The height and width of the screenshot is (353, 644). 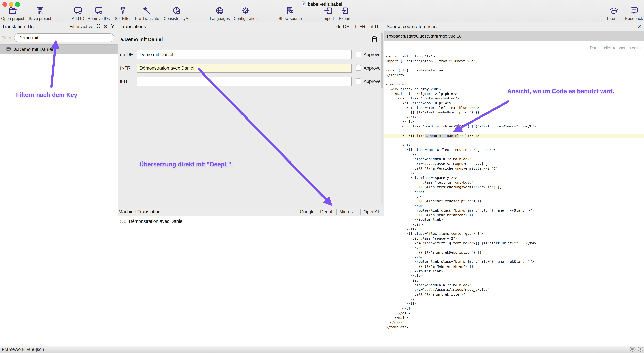 What do you see at coordinates (515, 262) in the screenshot?
I see `code-line: <router-link class="btn-primary" :to="{ …` at bounding box center [515, 262].